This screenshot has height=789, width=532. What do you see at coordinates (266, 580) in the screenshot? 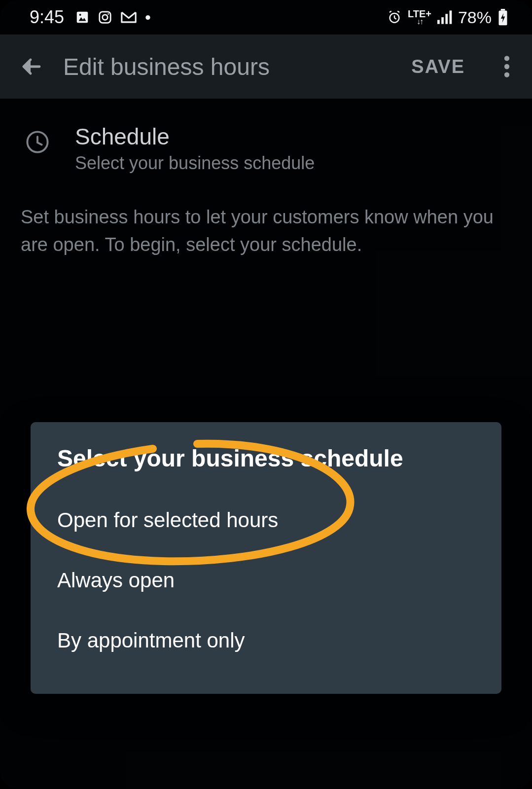
I see `option-always-open: Always open` at bounding box center [266, 580].